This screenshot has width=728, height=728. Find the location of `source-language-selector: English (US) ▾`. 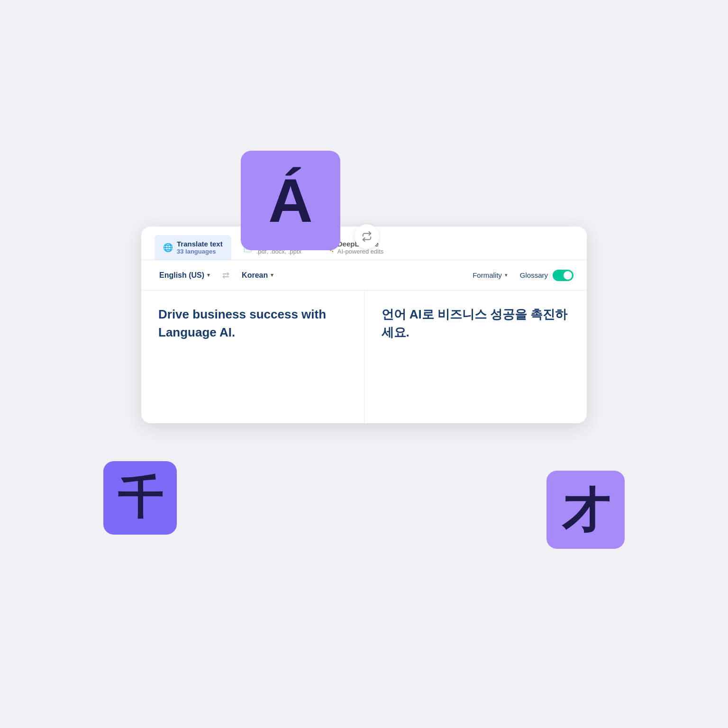

source-language-selector: English (US) ▾ is located at coordinates (185, 275).